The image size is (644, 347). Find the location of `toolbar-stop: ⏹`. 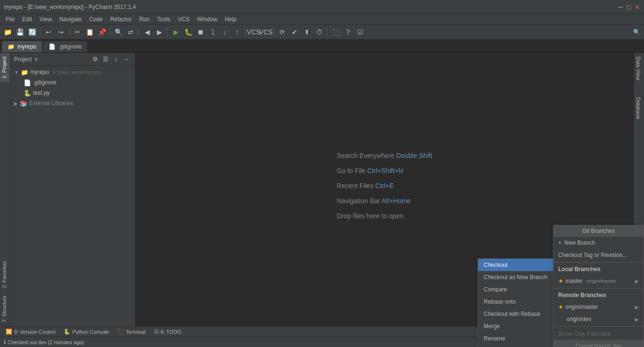

toolbar-stop: ⏹ is located at coordinates (200, 32).